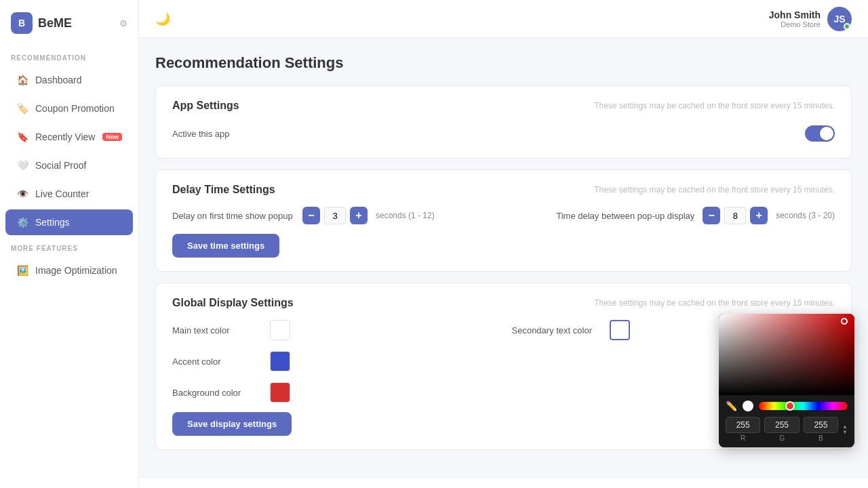  I want to click on more-features-section-label: MORE FEATURES, so click(69, 247).